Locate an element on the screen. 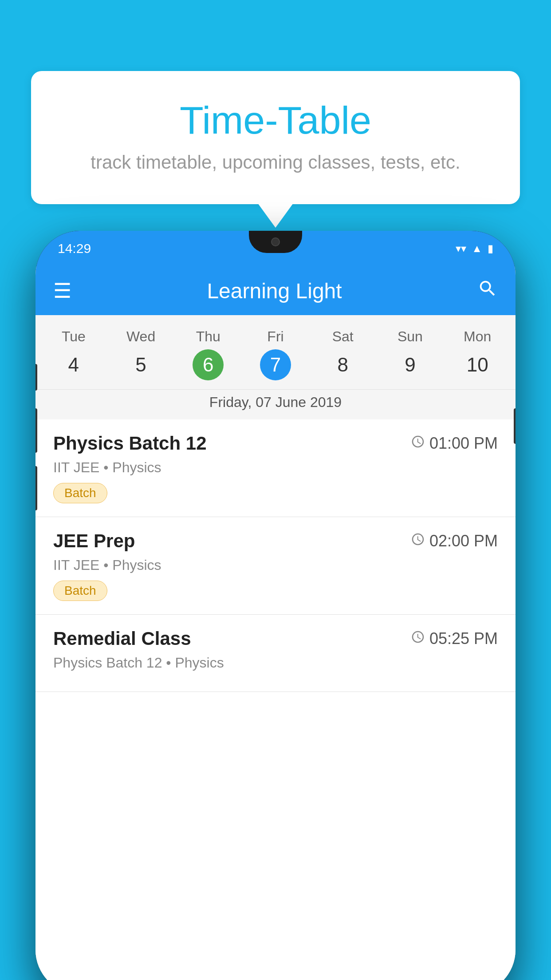  schedule-item-row3: Remedial Class 05:25 PM is located at coordinates (276, 639).